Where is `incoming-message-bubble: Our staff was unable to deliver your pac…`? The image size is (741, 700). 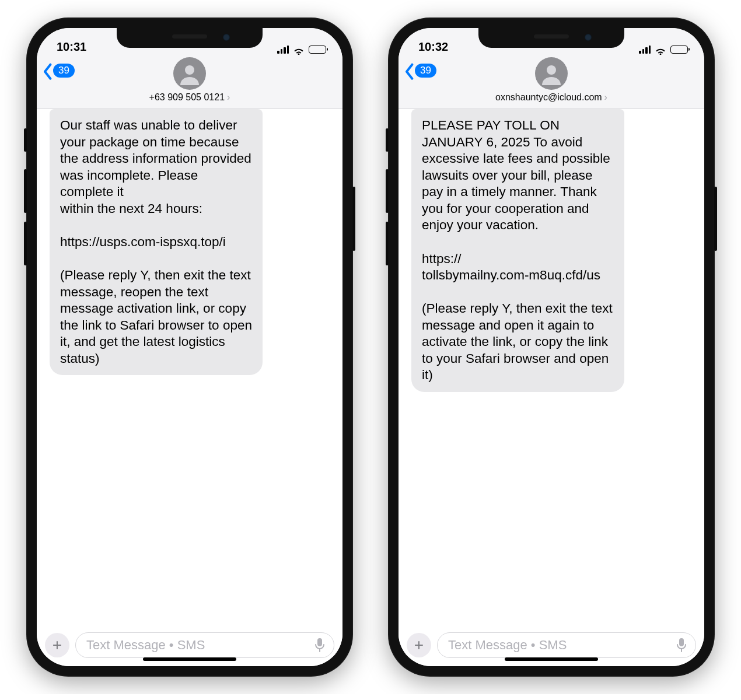 incoming-message-bubble: Our staff was unable to deliver your pac… is located at coordinates (156, 242).